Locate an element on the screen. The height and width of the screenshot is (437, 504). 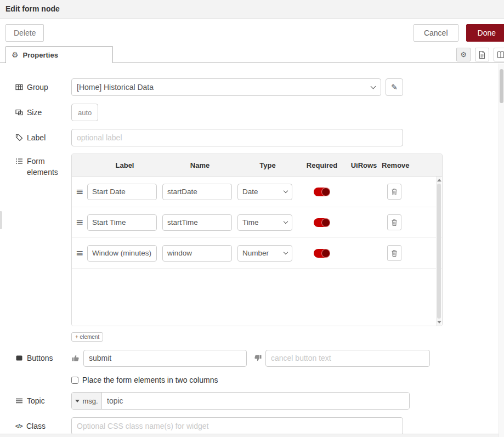
description-button is located at coordinates (482, 55).